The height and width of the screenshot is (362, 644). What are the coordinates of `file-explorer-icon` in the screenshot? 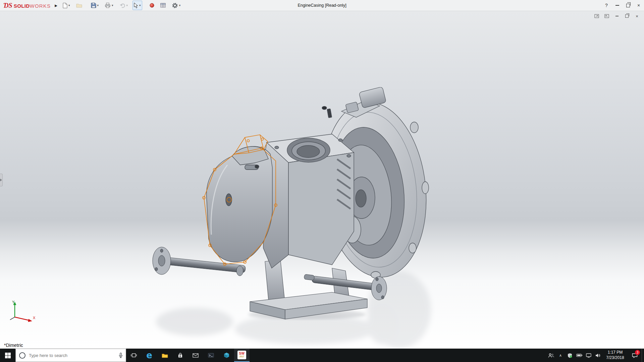 It's located at (165, 355).